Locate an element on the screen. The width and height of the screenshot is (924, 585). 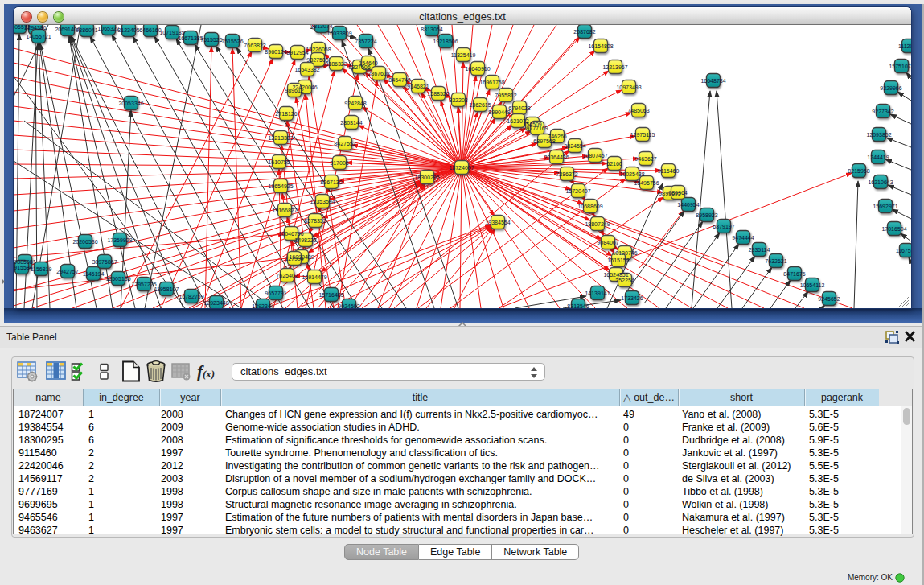
svg-text: 7386372 is located at coordinates (566, 174).